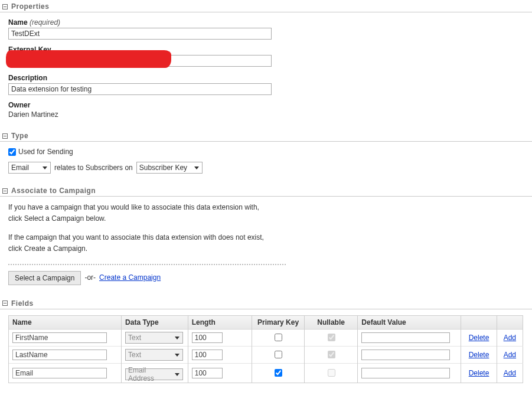  I want to click on external-key-input, so click(140, 61).